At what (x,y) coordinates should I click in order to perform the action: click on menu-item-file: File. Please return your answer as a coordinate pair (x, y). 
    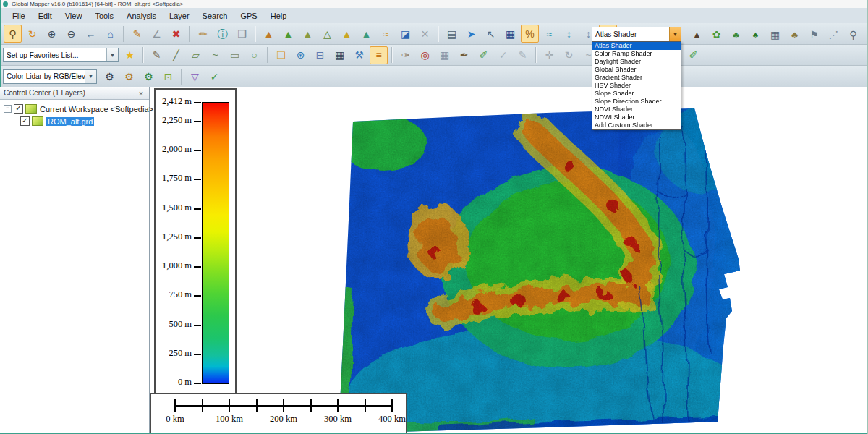
    Looking at the image, I should click on (19, 16).